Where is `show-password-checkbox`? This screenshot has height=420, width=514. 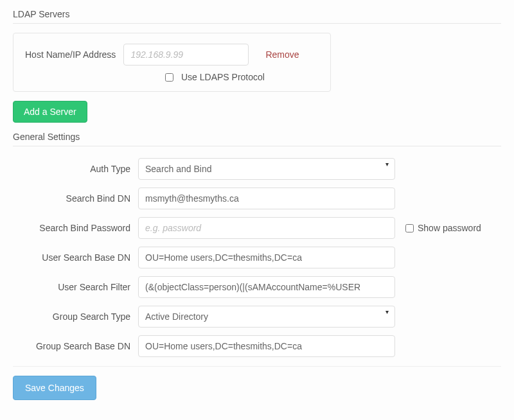
show-password-checkbox is located at coordinates (410, 229).